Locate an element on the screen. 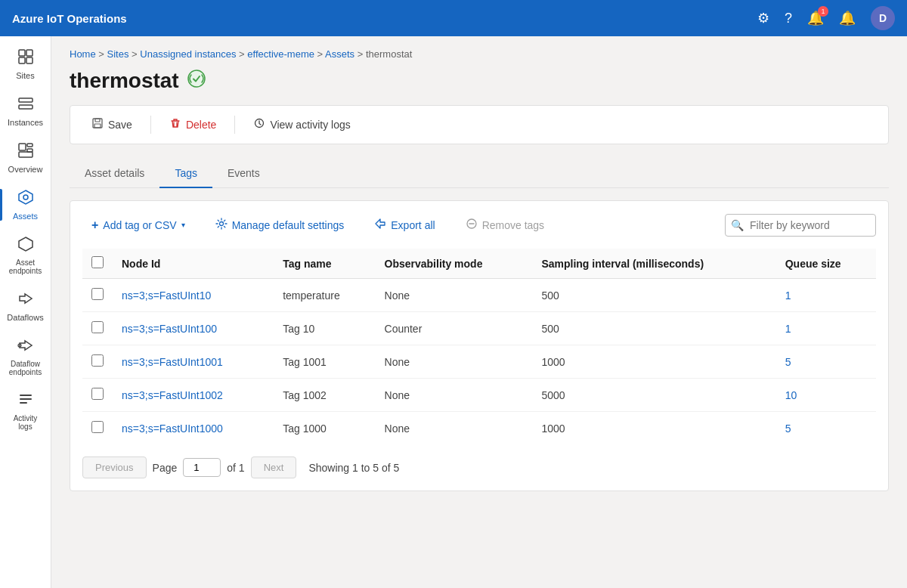 Image resolution: width=907 pixels, height=588 pixels. topbar: Azure IoT Operations ⚙ ? 🔔 1 🔔 D is located at coordinates (454, 18).